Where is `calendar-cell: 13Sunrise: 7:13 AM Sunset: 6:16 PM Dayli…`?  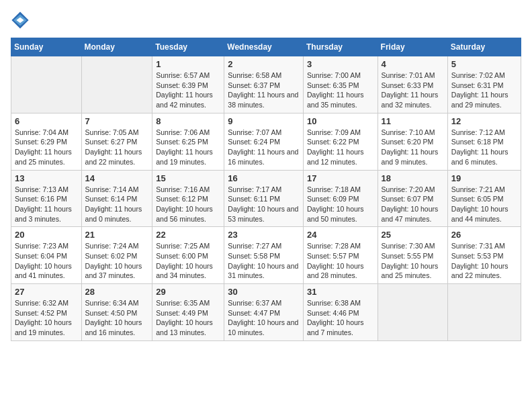 calendar-cell: 13Sunrise: 7:13 AM Sunset: 6:16 PM Dayli… is located at coordinates (47, 199).